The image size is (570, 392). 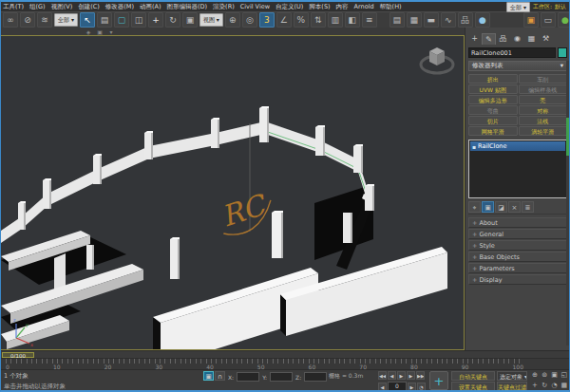 What do you see at coordinates (211, 20) in the screenshot?
I see `reference-coordinate-combo: 视图 ▾` at bounding box center [211, 20].